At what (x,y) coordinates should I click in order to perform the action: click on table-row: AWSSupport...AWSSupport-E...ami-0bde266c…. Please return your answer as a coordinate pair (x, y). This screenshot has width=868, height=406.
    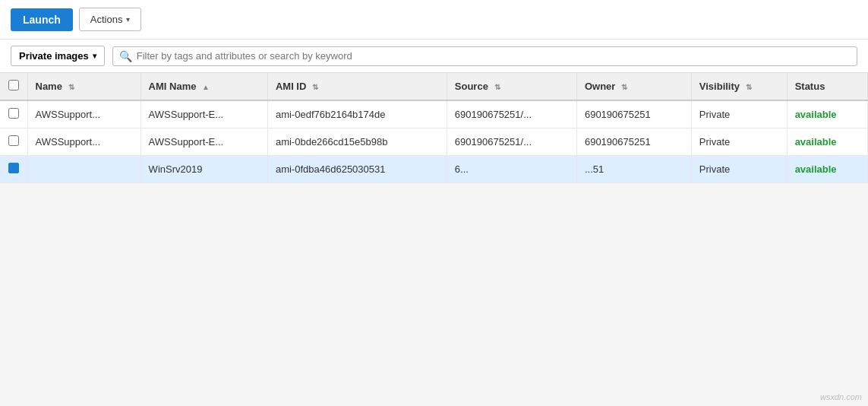
    Looking at the image, I should click on (434, 142).